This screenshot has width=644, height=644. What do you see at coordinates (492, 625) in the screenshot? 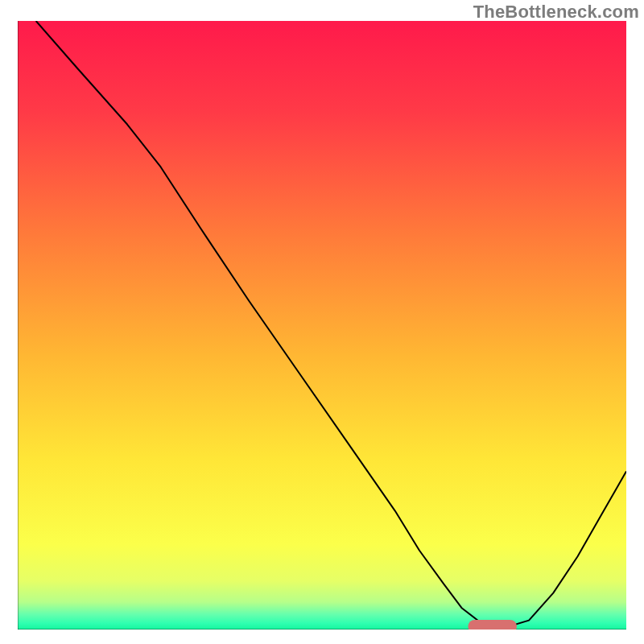
I see `optimal-range-marker` at bounding box center [492, 625].